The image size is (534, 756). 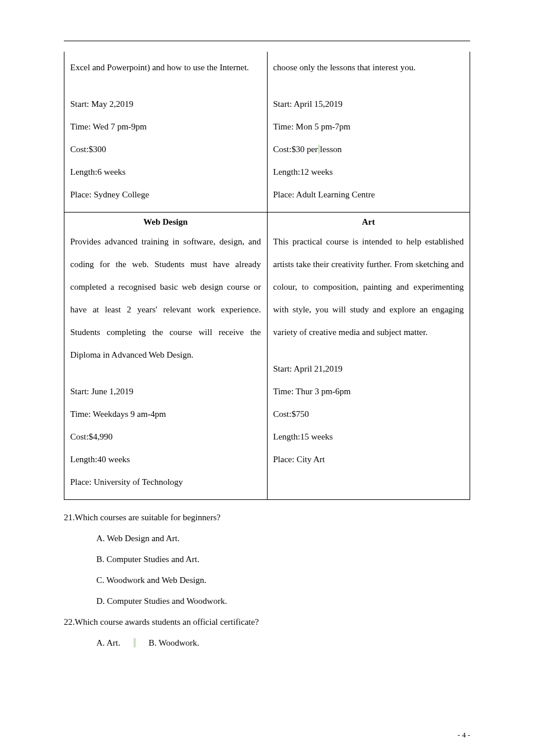 I want to click on q22-stem: 22.Which course awards students an offic…, so click(x=267, y=622).